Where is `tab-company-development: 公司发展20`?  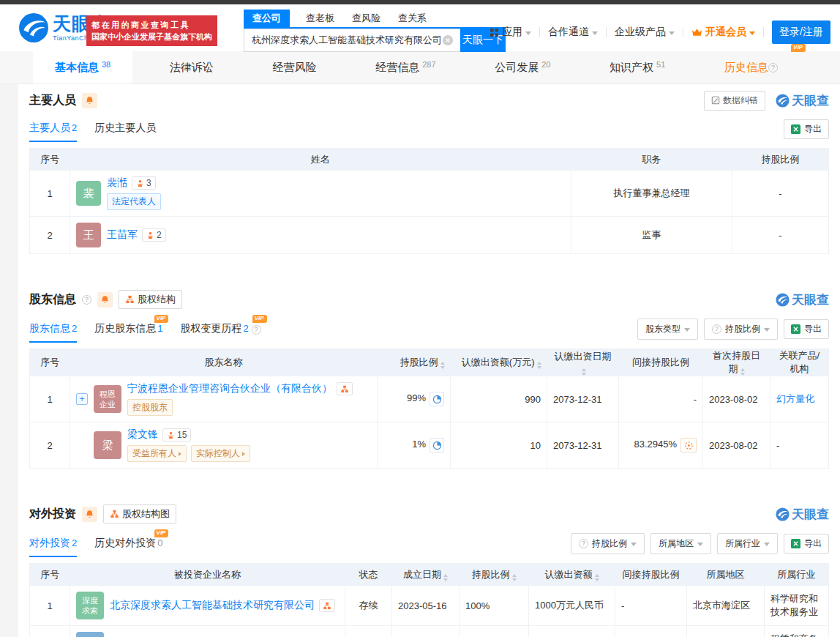 tab-company-development: 公司发展20 is located at coordinates (522, 67).